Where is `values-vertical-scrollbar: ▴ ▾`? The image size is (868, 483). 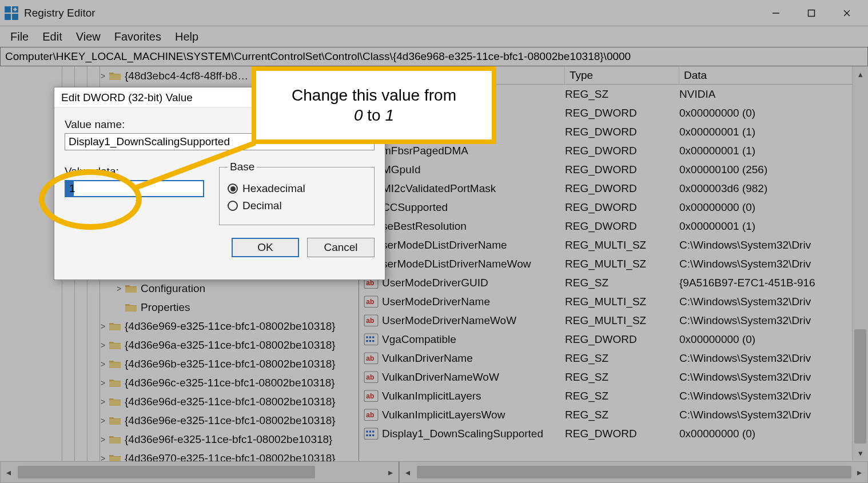 values-vertical-scrollbar: ▴ ▾ is located at coordinates (860, 264).